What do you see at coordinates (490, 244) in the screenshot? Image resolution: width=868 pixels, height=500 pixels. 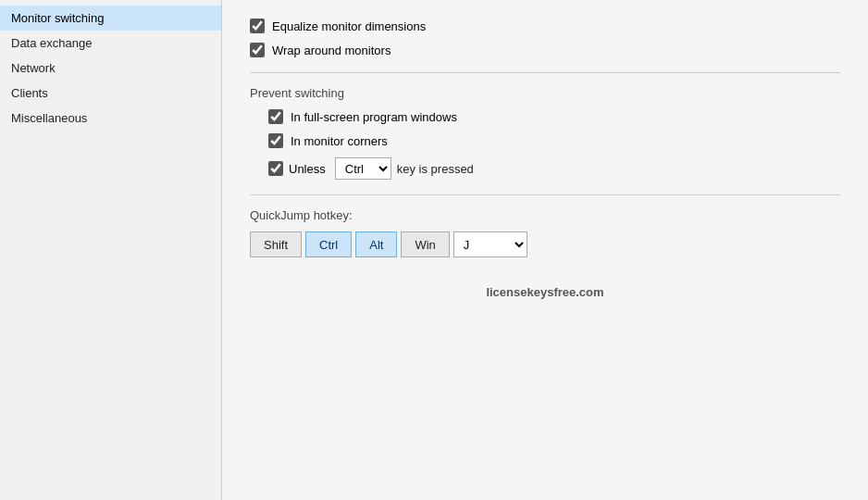 I see `key-select: J ABCD EFGH IKLM NOPQ RSTU VWXY Z` at bounding box center [490, 244].